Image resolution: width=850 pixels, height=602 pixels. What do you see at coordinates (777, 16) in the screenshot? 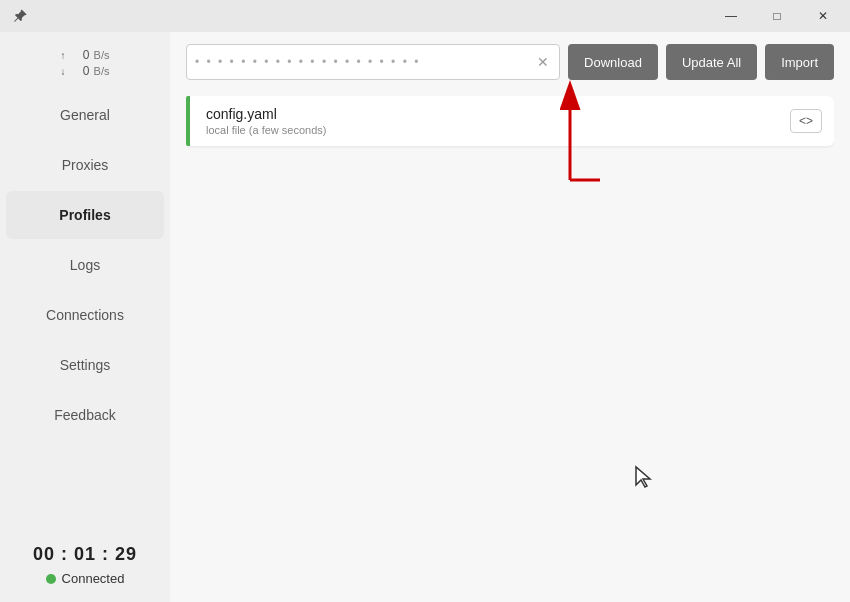
I see `maximize-button: □` at bounding box center [777, 16].